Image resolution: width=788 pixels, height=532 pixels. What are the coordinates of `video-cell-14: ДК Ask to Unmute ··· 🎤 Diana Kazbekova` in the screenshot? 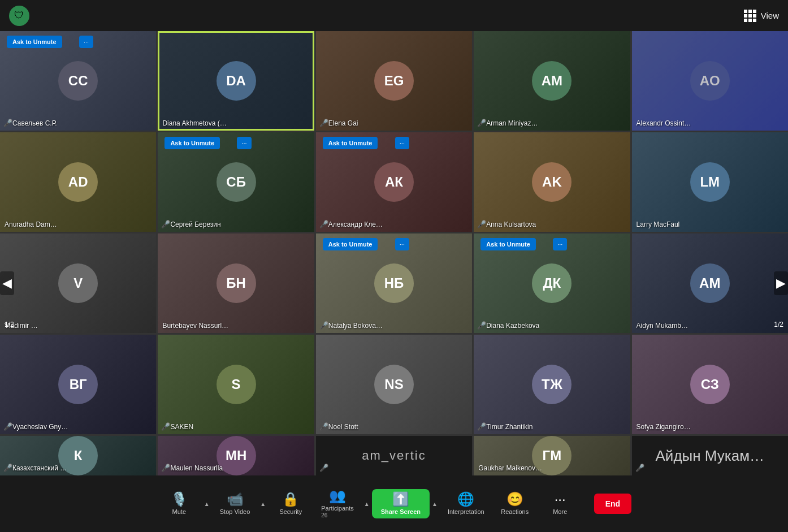 It's located at (552, 283).